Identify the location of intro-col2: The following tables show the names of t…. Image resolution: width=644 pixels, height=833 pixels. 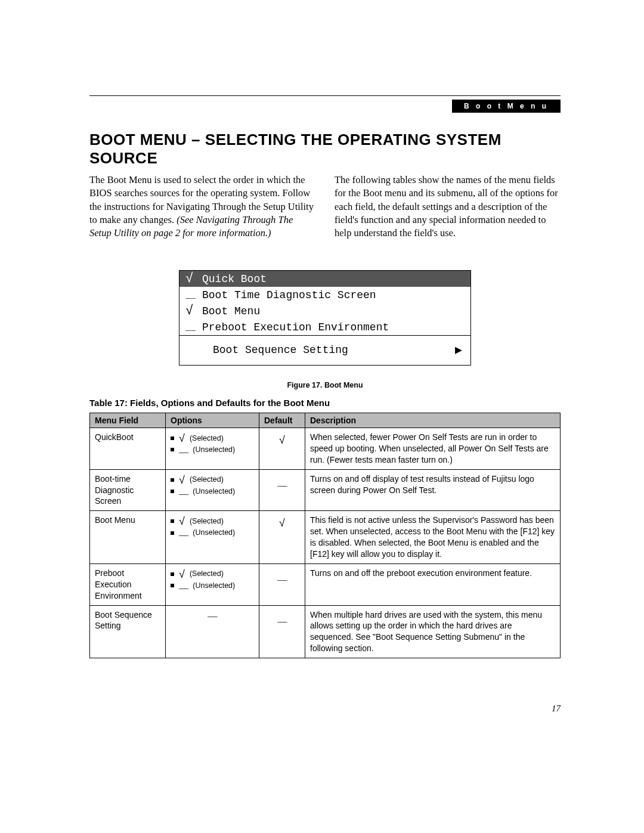
(446, 206).